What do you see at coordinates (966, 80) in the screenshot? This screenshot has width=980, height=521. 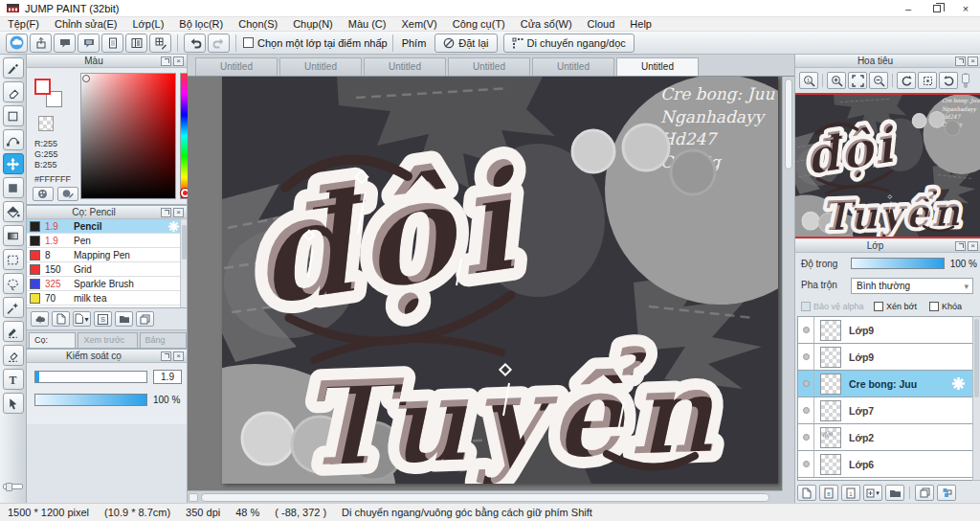 I see `navigator-zoom-slider` at bounding box center [966, 80].